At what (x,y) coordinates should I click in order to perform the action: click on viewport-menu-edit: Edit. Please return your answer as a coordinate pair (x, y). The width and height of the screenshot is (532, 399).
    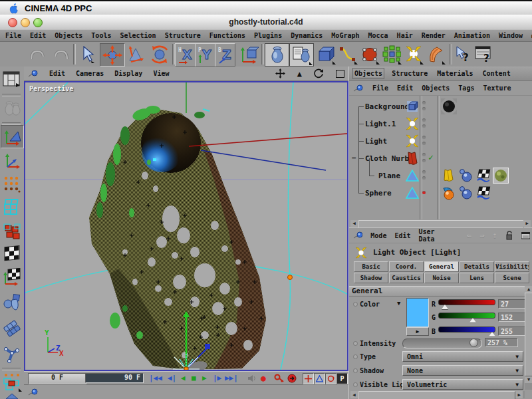
    Looking at the image, I should click on (57, 73).